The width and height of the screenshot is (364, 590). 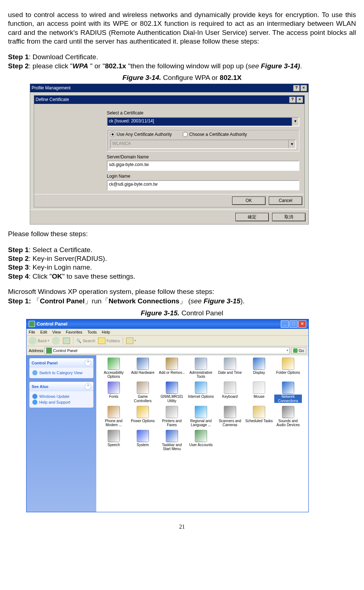 What do you see at coordinates (143, 441) in the screenshot?
I see `cp-item: System` at bounding box center [143, 441].